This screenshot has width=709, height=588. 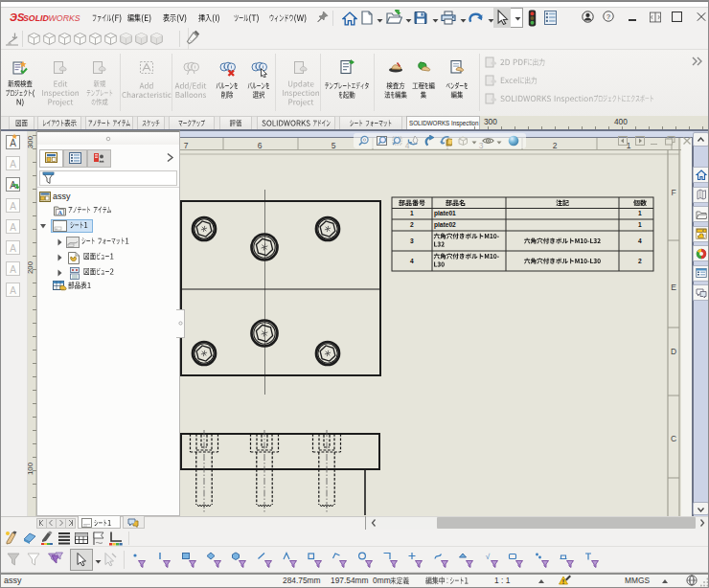 What do you see at coordinates (333, 146) in the screenshot?
I see `svg-text: 5` at bounding box center [333, 146].